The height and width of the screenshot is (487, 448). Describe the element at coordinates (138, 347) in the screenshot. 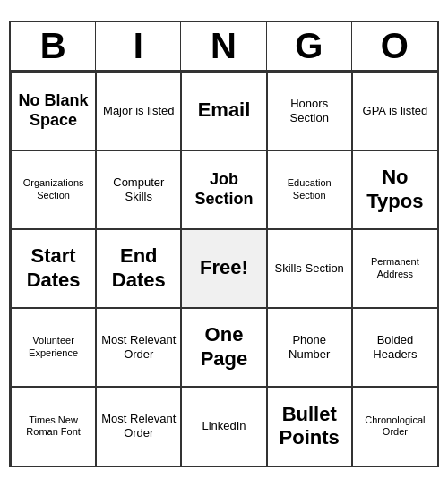

I see `bingo-cell-16: Most Relevant Order` at that location.